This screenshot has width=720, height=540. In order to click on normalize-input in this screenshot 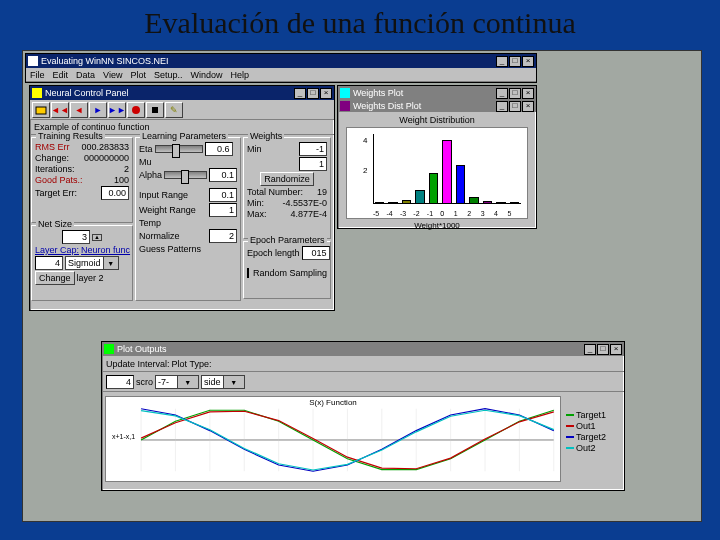, I will do `click(223, 236)`.